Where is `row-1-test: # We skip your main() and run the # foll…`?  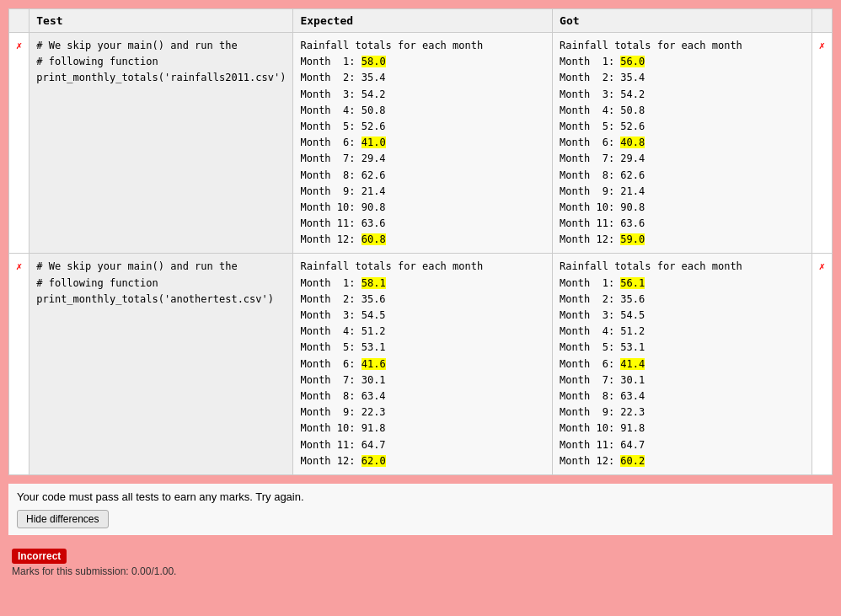 row-1-test: # We skip your main() and run the # foll… is located at coordinates (162, 364).